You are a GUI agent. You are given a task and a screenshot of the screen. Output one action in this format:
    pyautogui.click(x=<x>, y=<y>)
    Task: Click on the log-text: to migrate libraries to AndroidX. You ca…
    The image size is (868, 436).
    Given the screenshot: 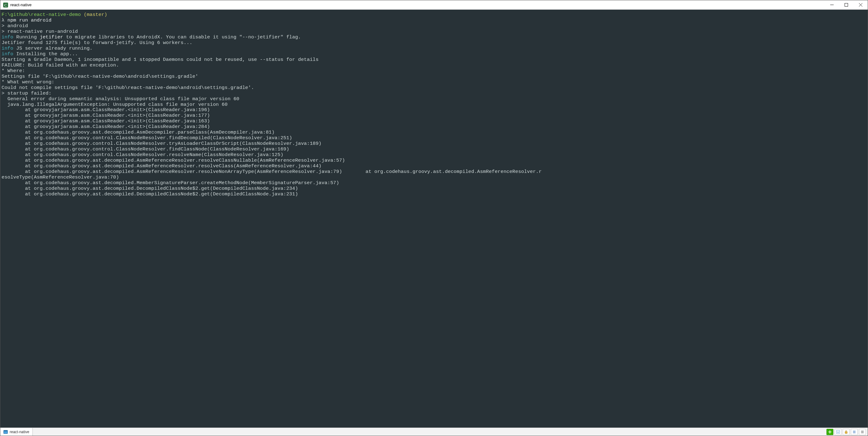 What is the action you would take?
    pyautogui.click(x=182, y=37)
    